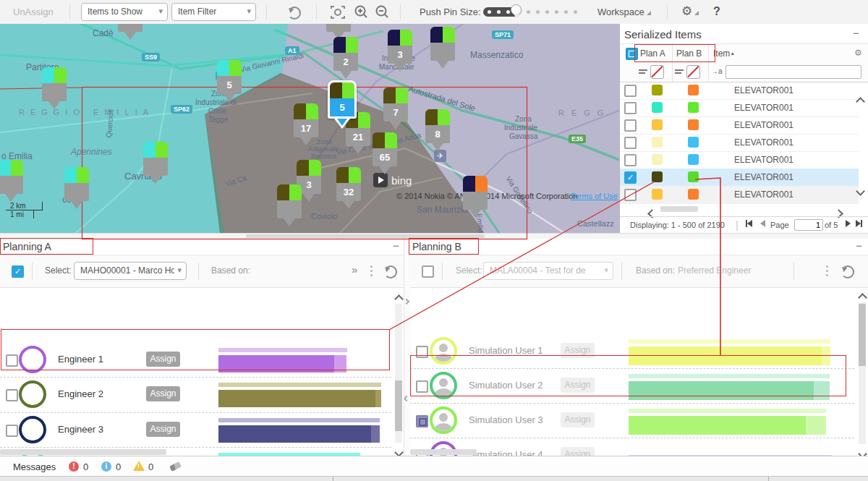 The width and height of the screenshot is (868, 481). What do you see at coordinates (342, 104) in the screenshot?
I see `map-pushpin-selected: 5` at bounding box center [342, 104].